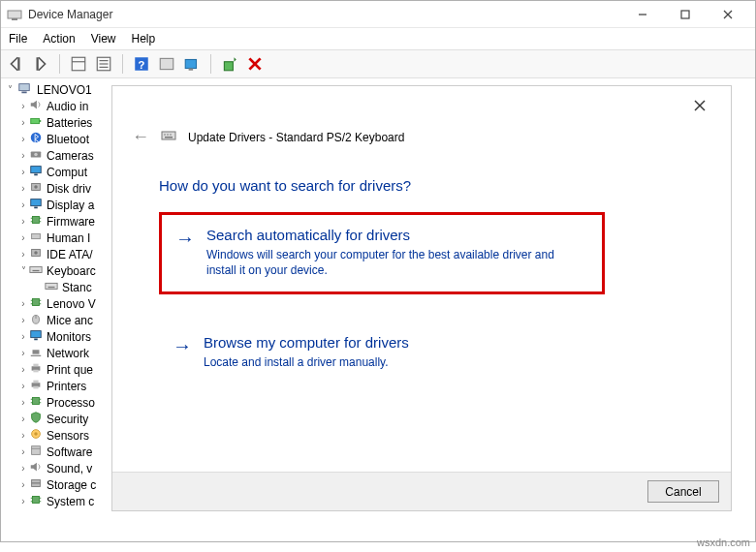  I want to click on chip-icon, so click(36, 403).